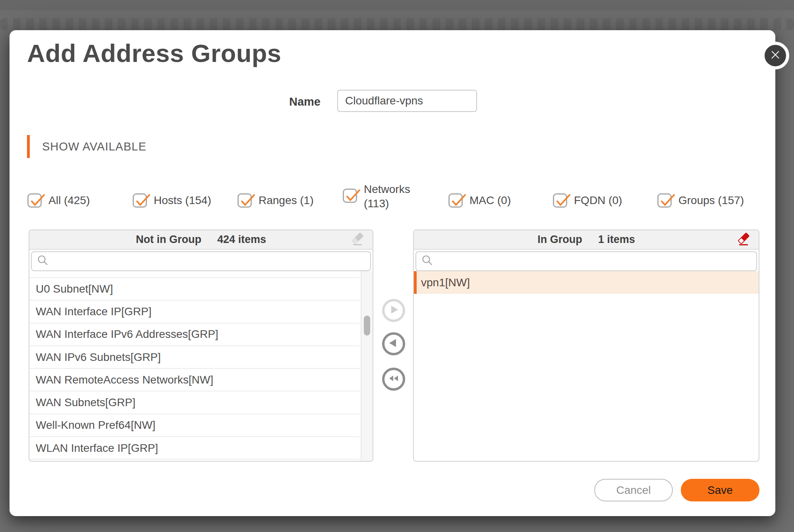 Image resolution: width=794 pixels, height=532 pixels. I want to click on background-top-shade, so click(397, 5).